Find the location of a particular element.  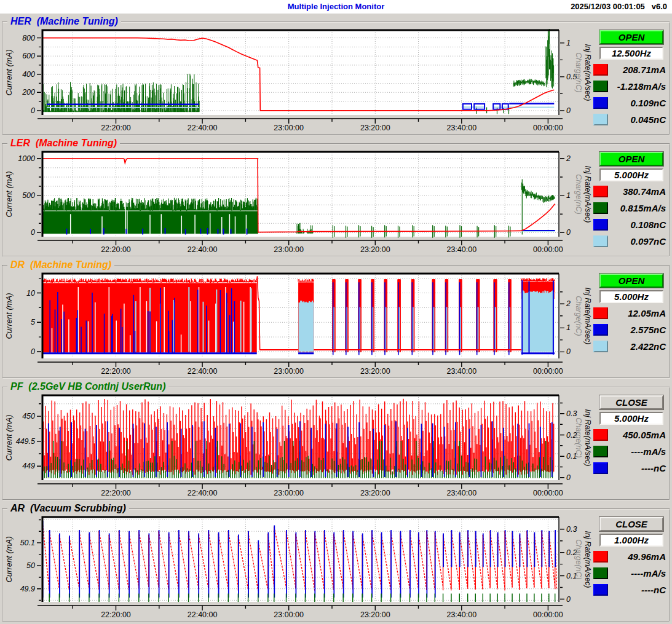

reading-row: 49.96mA is located at coordinates (630, 557).